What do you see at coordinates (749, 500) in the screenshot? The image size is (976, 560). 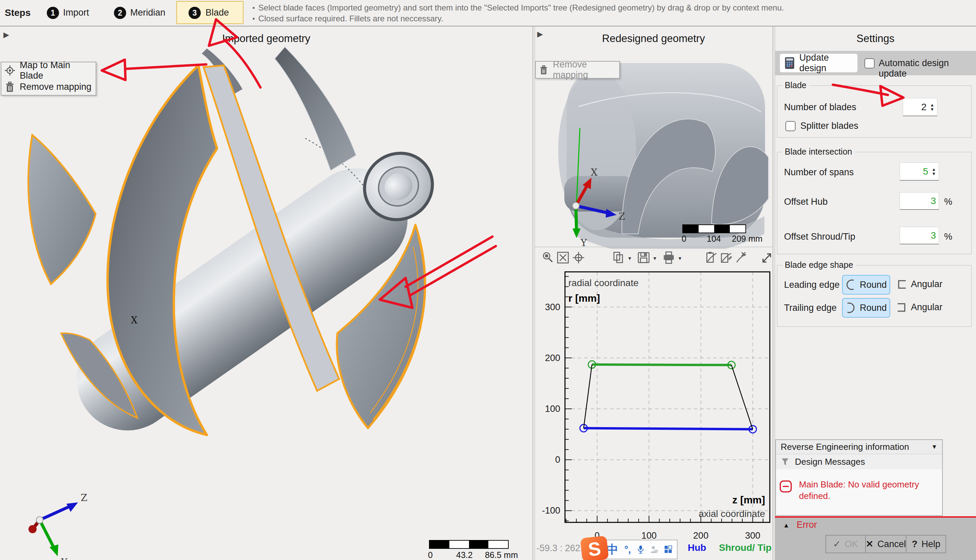 I see `svg-text: z [mm]` at bounding box center [749, 500].